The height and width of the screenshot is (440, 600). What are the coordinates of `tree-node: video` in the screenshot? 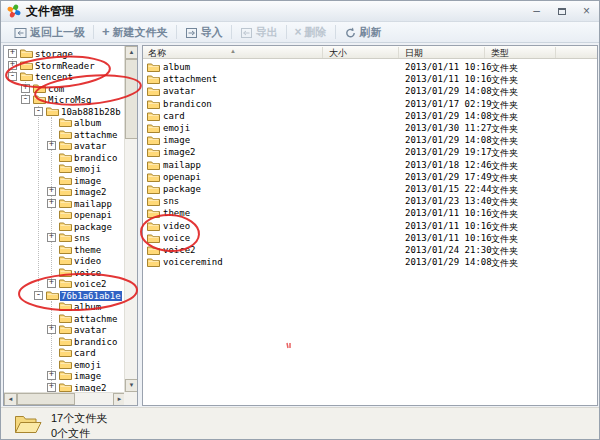 It's located at (64, 261).